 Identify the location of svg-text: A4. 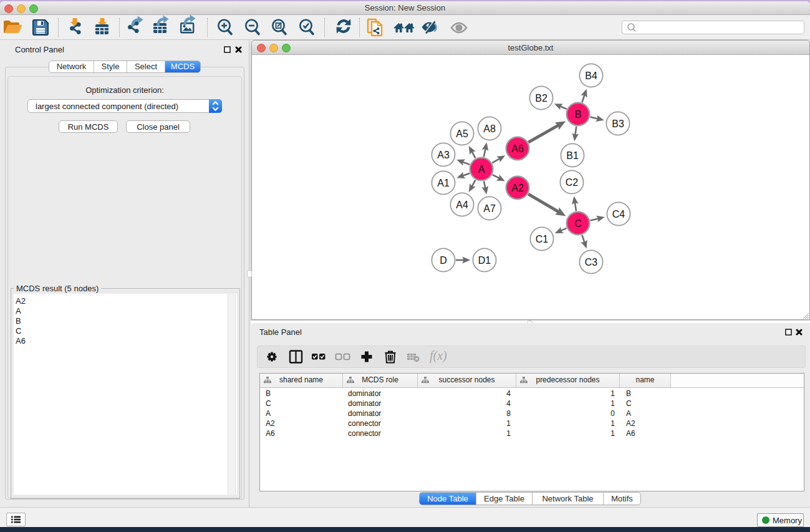
(462, 205).